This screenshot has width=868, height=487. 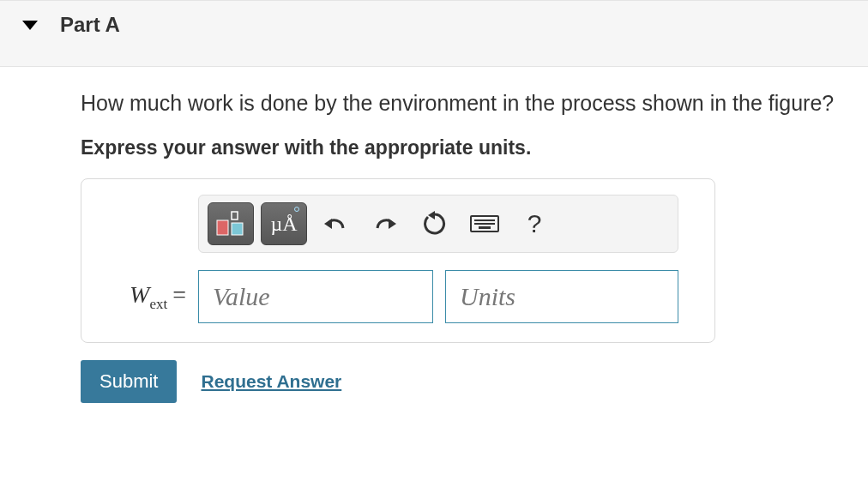 What do you see at coordinates (434, 33) in the screenshot?
I see `part-header: Part A` at bounding box center [434, 33].